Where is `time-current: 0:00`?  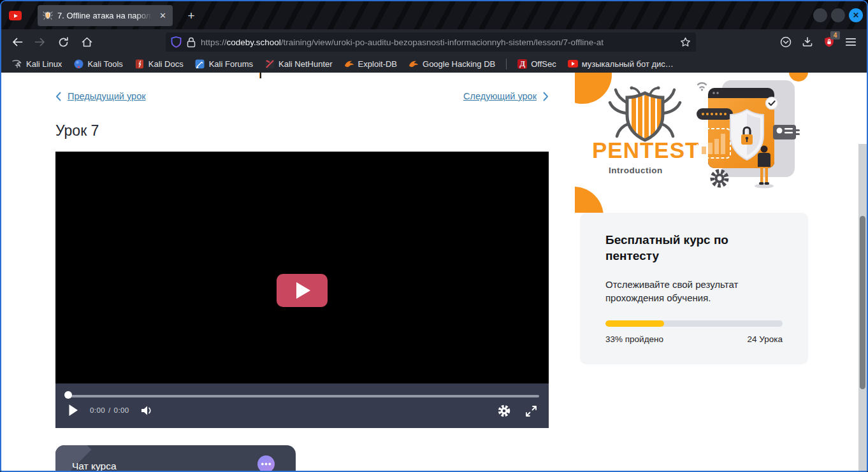 time-current: 0:00 is located at coordinates (98, 410).